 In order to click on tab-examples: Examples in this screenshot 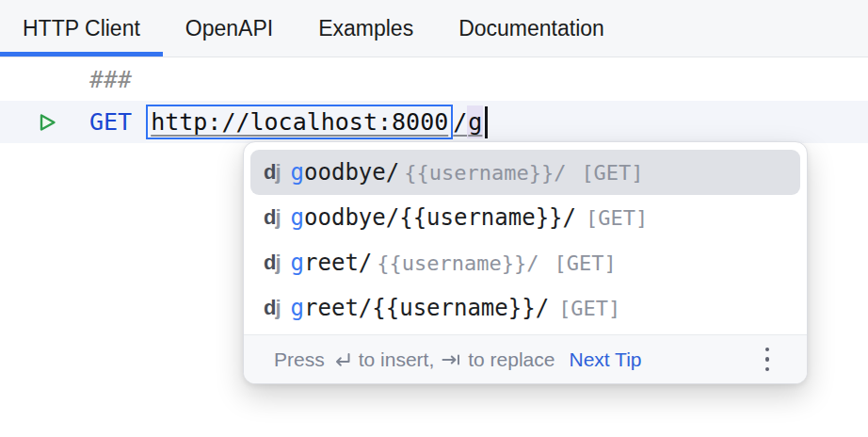, I will do `click(365, 28)`.